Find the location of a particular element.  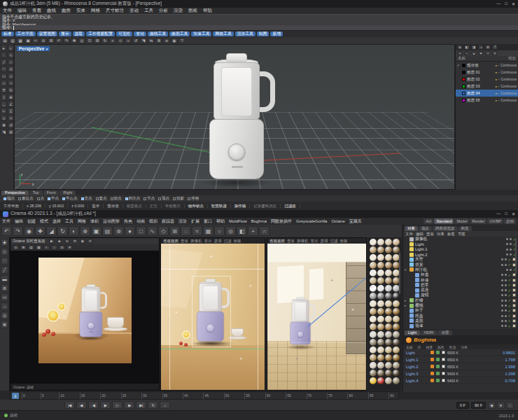

rhino-menu-item: 文件 is located at coordinates (7, 11).